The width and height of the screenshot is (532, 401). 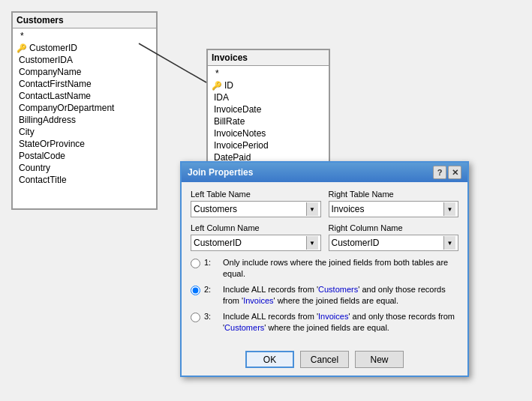 What do you see at coordinates (195, 264) in the screenshot?
I see `radio-1-input` at bounding box center [195, 264].